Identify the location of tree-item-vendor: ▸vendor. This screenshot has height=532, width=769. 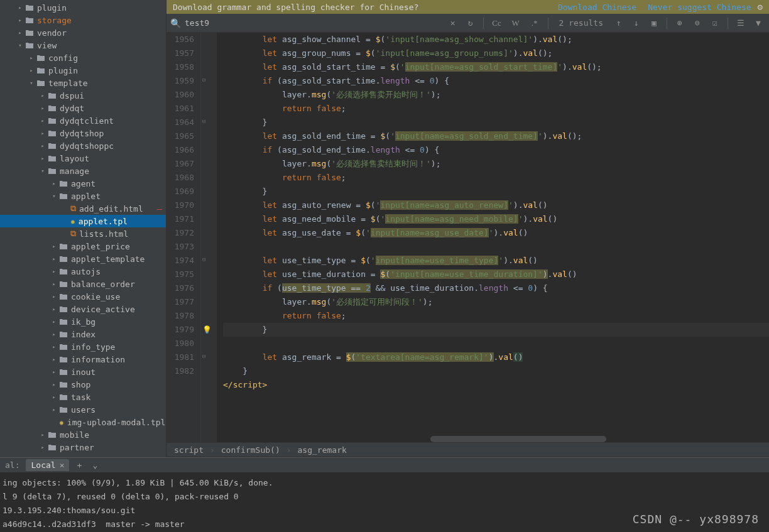
(83, 33).